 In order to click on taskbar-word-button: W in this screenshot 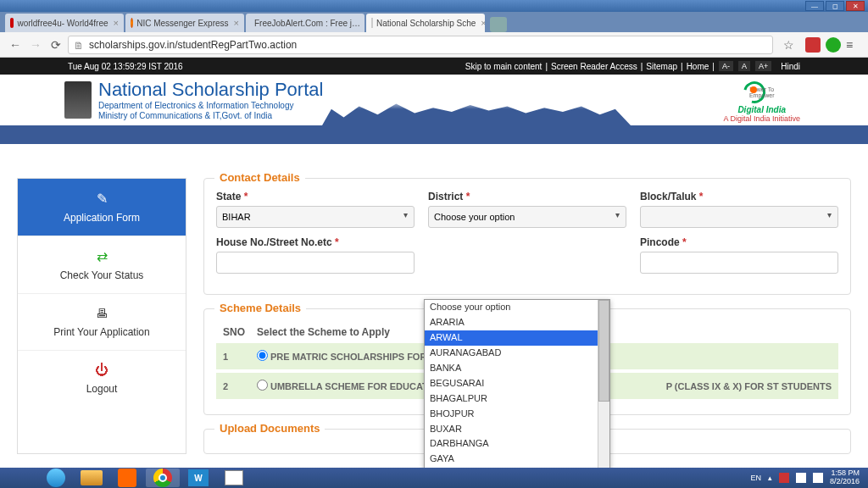, I will do `click(198, 478)`.